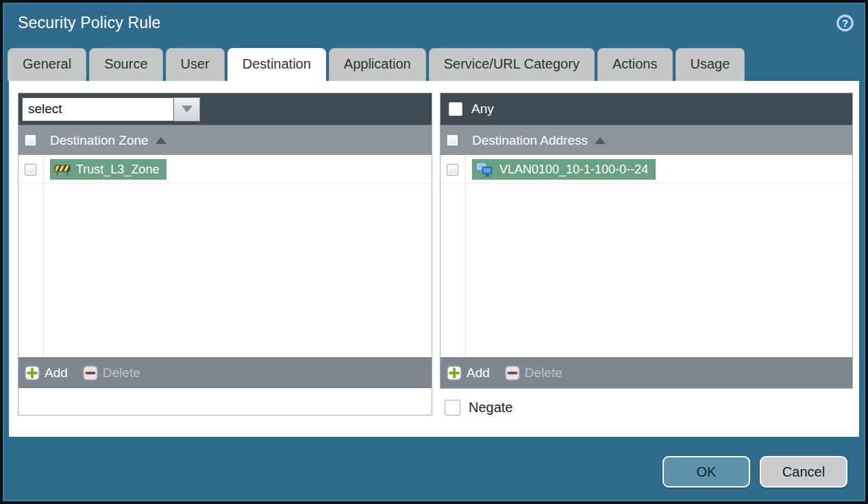 The image size is (868, 504). What do you see at coordinates (647, 169) in the screenshot?
I see `table-row: VLAN0100_10-1-100-0--24` at bounding box center [647, 169].